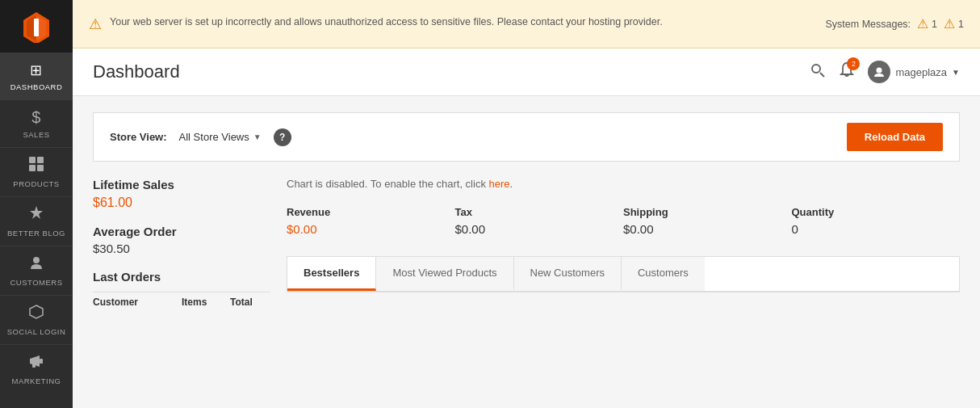 The height and width of the screenshot is (408, 980). What do you see at coordinates (136, 72) in the screenshot?
I see `page-title: Dashboard` at bounding box center [136, 72].